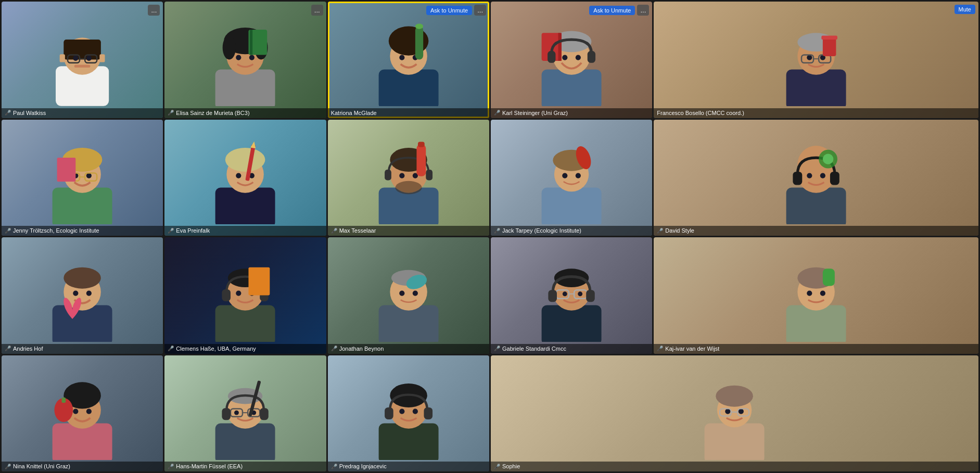 Image resolution: width=980 pixels, height=473 pixels. I want to click on participant-cell-19: 🎤 Sophie, so click(735, 414).